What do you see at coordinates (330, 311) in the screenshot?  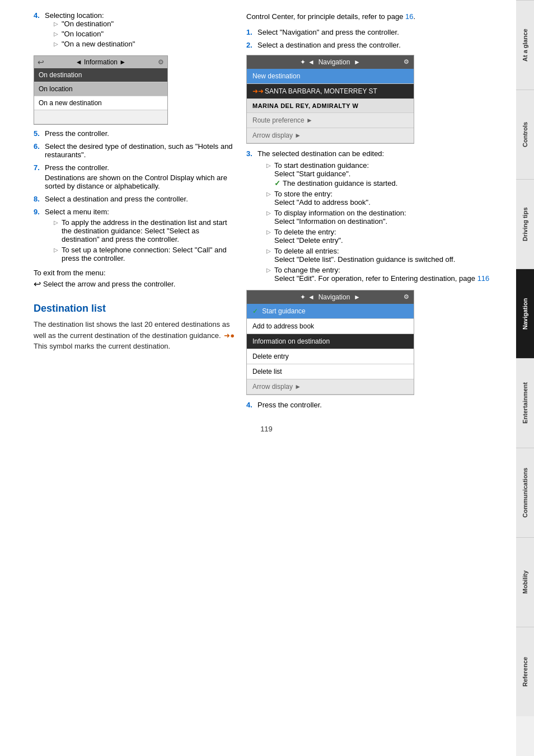 I see `nav-row-start-guidance: ✓ Start guidance` at bounding box center [330, 311].